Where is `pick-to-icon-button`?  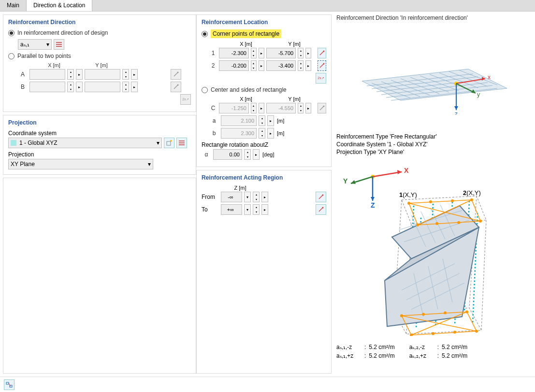
pick-to-icon-button is located at coordinates (321, 210).